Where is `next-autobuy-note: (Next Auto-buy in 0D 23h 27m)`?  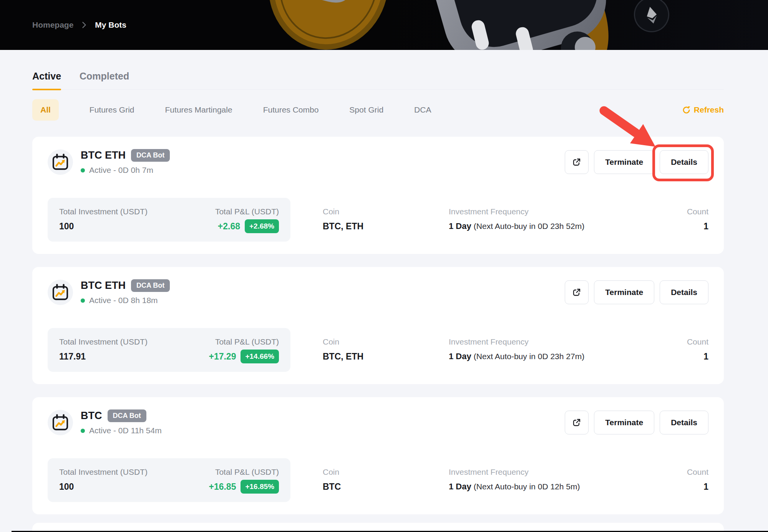 next-autobuy-note: (Next Auto-buy in 0D 23h 27m) is located at coordinates (529, 356).